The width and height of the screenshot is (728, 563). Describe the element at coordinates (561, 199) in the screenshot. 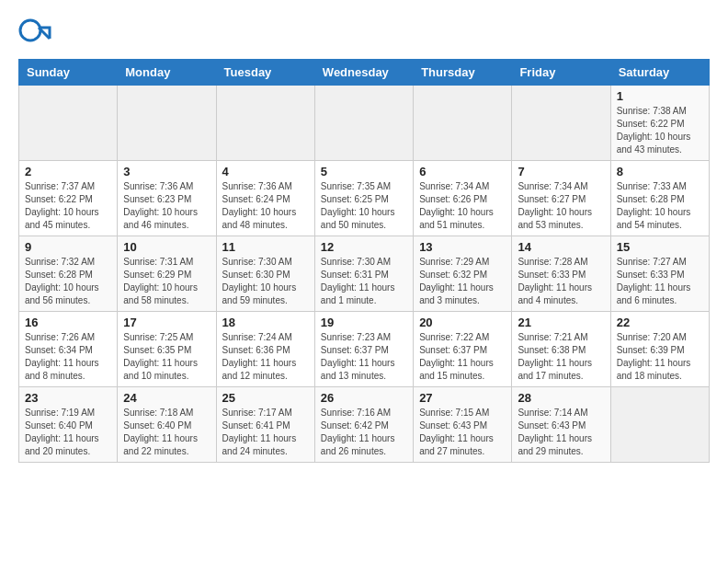

I see `calendar-cell: 7Sunrise: 7:34 AM Sunset: 6:27 PM Daylig…` at that location.